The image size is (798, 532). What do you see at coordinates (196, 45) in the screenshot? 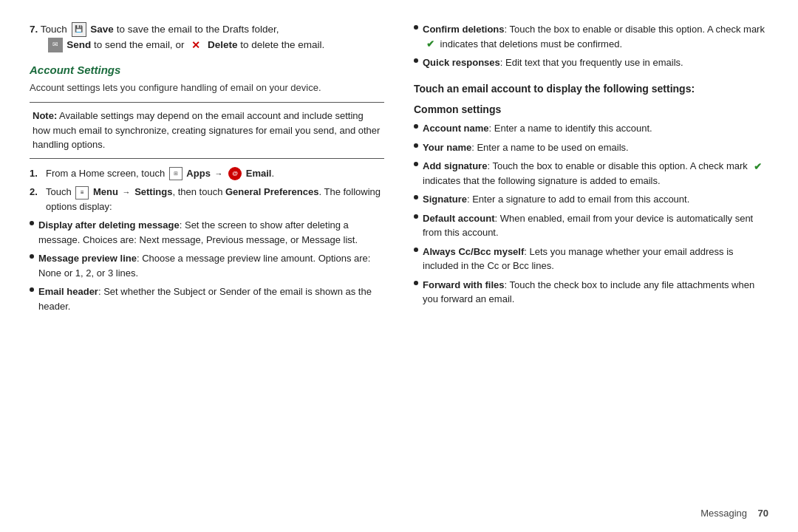
I see `delete-icon: ✕` at bounding box center [196, 45].